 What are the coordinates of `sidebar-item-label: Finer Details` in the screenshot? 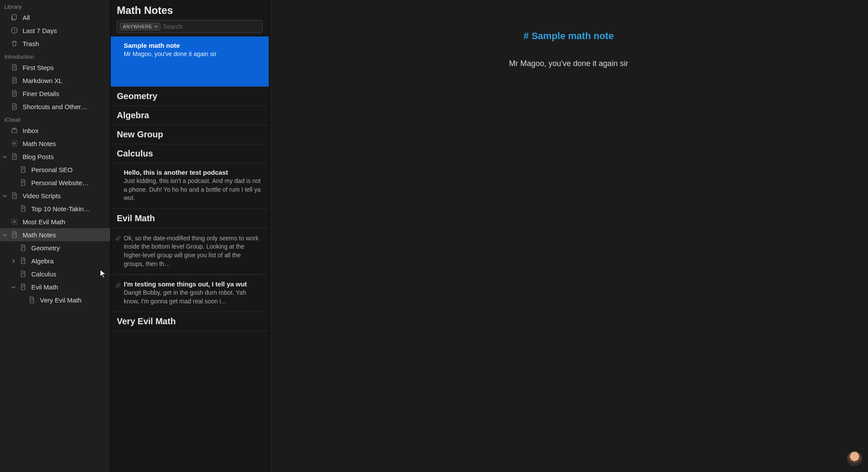 It's located at (41, 94).